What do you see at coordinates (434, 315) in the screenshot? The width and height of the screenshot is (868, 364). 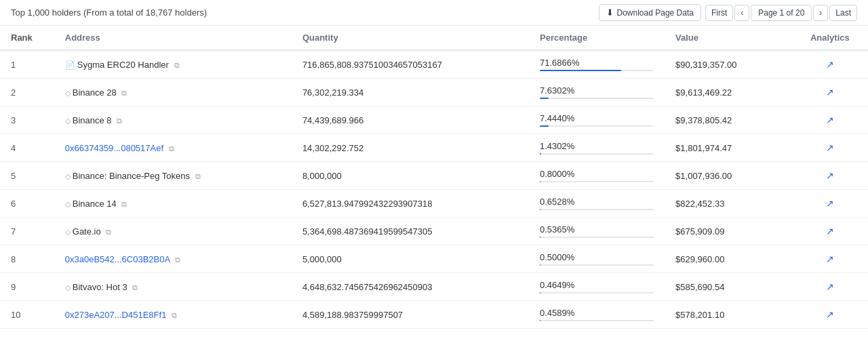 I see `table-row: 10 0x273eA207...D451E8Ff1 ⧉ 4,589,188.98…` at bounding box center [434, 315].